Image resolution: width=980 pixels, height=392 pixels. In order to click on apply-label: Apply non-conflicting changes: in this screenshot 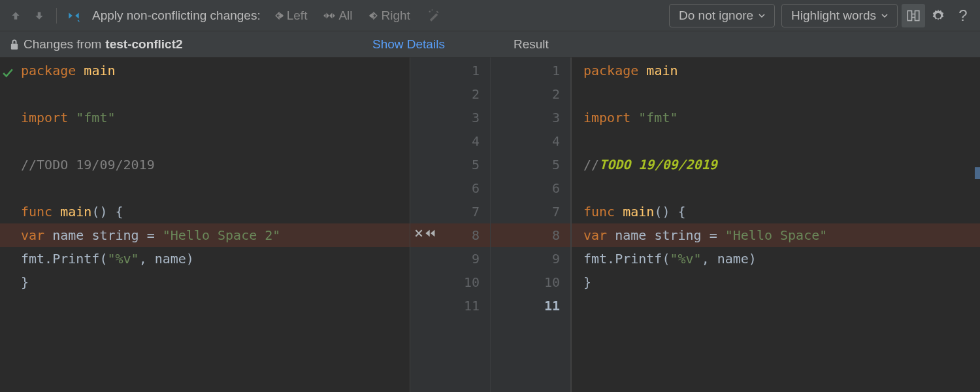, I will do `click(176, 16)`.